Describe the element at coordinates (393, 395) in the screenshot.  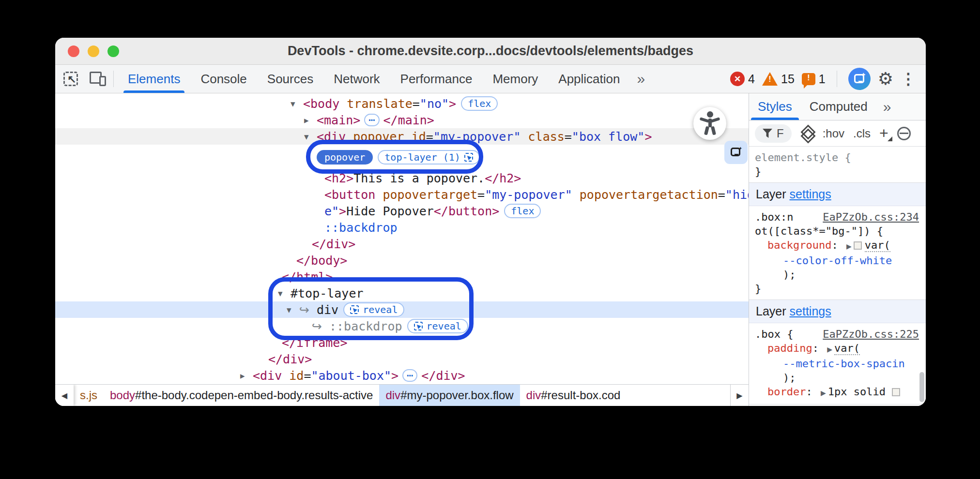
I see `breadcrumb-part-tag: div` at that location.